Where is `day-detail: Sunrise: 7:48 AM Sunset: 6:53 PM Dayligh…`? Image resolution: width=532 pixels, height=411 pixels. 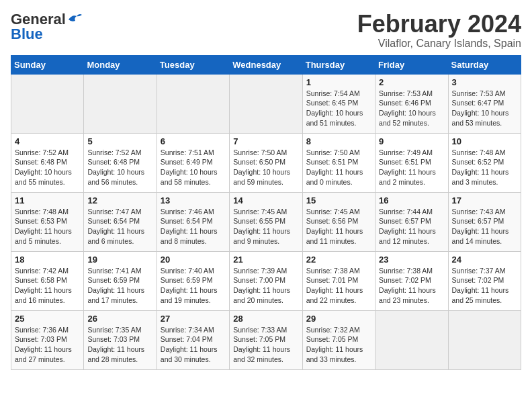 day-detail: Sunrise: 7:48 AM Sunset: 6:53 PM Dayligh… is located at coordinates (47, 227).